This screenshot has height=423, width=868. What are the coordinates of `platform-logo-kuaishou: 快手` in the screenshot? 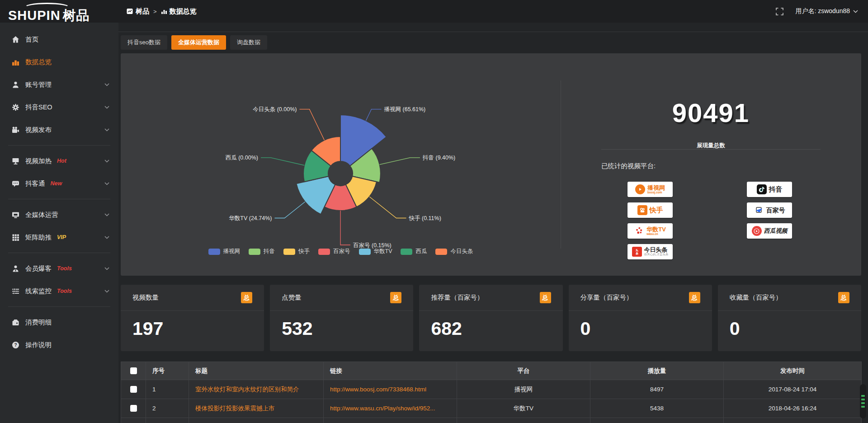 It's located at (650, 210).